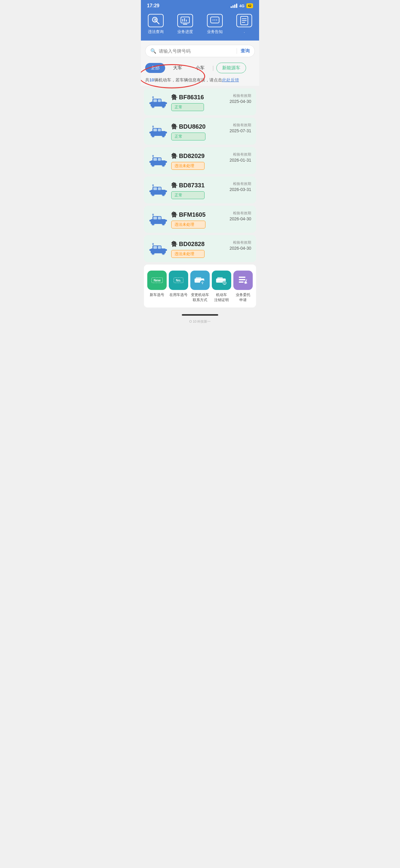  What do you see at coordinates (200, 298) in the screenshot?
I see `service-label-change-contact: 变更机动车联系方式` at bounding box center [200, 298].